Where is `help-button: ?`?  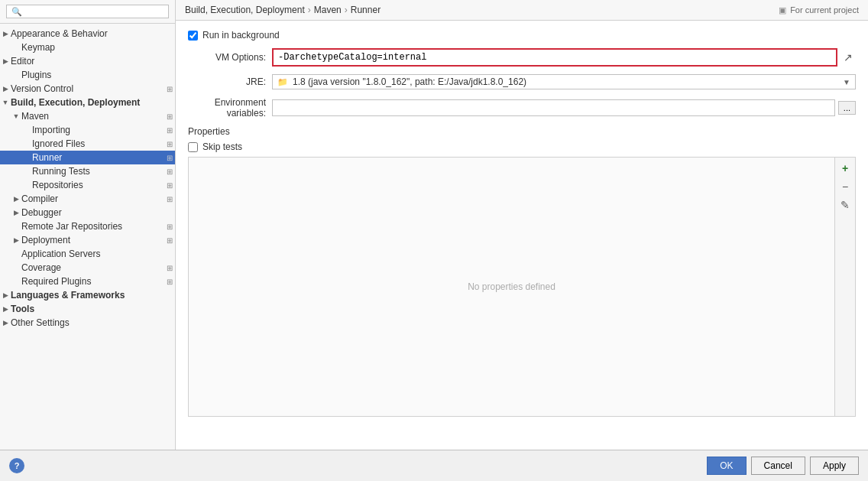 help-button: ? is located at coordinates (17, 466).